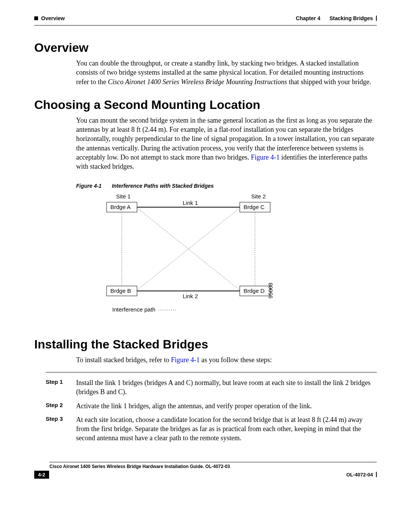 The height and width of the screenshot is (532, 411). What do you see at coordinates (226, 429) in the screenshot?
I see `step-text: At each site location, choose a candidat…` at bounding box center [226, 429].